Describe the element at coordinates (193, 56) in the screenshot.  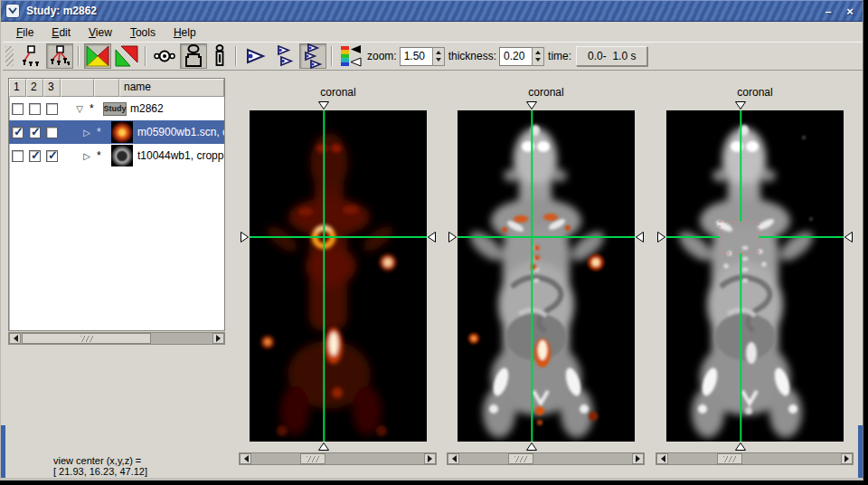
I see `body-outline-button` at that location.